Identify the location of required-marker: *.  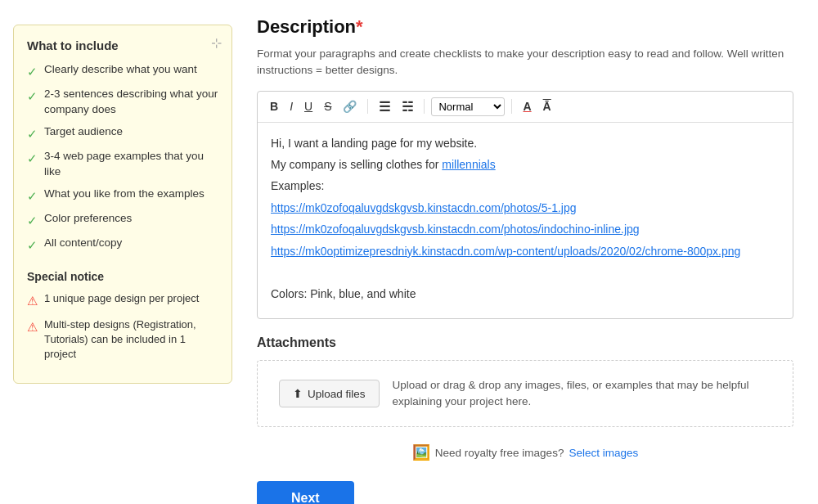
(360, 26).